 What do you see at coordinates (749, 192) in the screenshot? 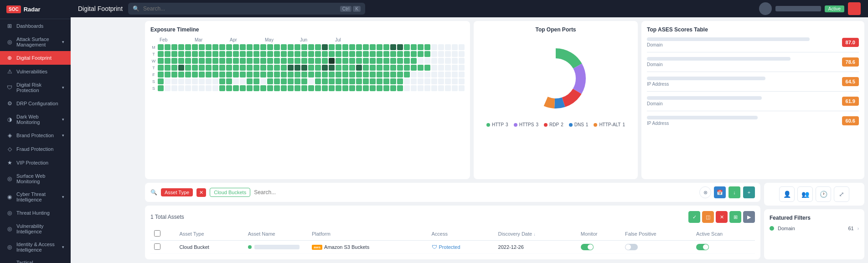
I see `add-icon: +` at bounding box center [749, 192].